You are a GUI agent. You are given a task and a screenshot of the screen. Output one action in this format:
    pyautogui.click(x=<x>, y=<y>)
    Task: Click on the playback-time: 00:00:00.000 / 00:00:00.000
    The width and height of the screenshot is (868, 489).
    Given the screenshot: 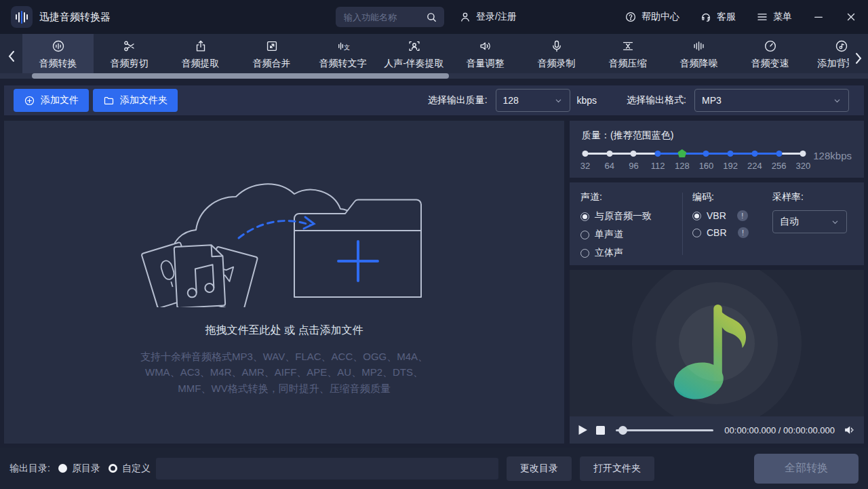 What is the action you would take?
    pyautogui.click(x=780, y=430)
    